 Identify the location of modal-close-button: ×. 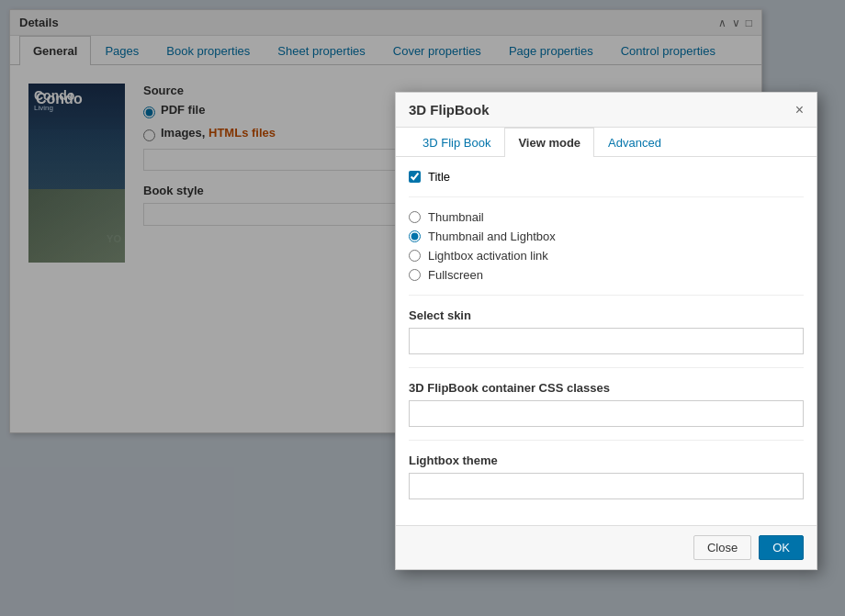
(799, 110).